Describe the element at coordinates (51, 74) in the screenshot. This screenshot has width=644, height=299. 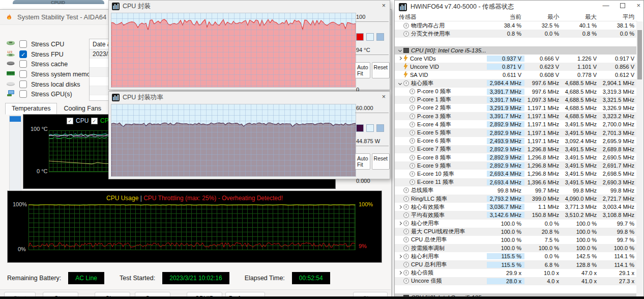
I see `stress-option-stress-system-memory: Stress system memory` at that location.